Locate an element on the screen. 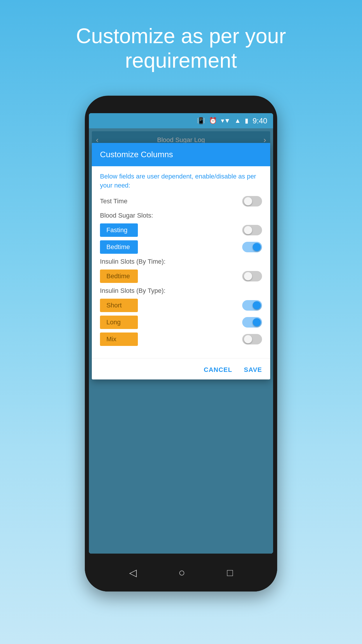 The height and width of the screenshot is (644, 362). test-time-toggle-thumb is located at coordinates (248, 201).